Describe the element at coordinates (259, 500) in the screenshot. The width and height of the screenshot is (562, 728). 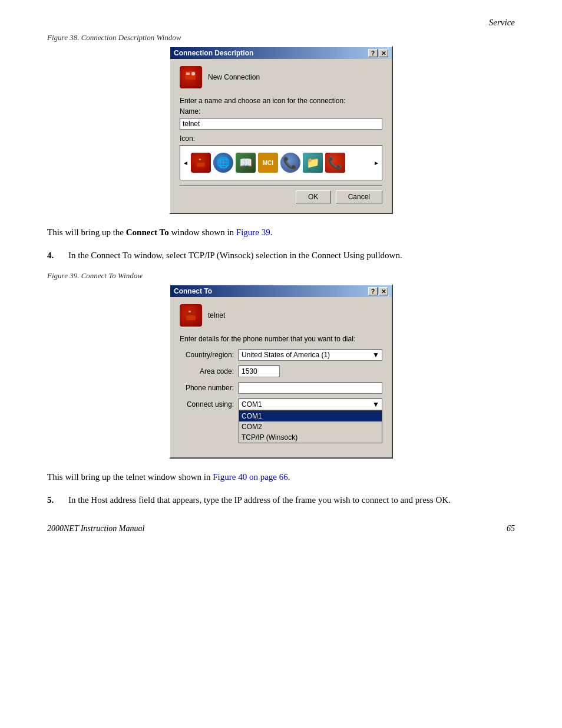
I see `step5-text: In the Host address field that appears, …` at that location.